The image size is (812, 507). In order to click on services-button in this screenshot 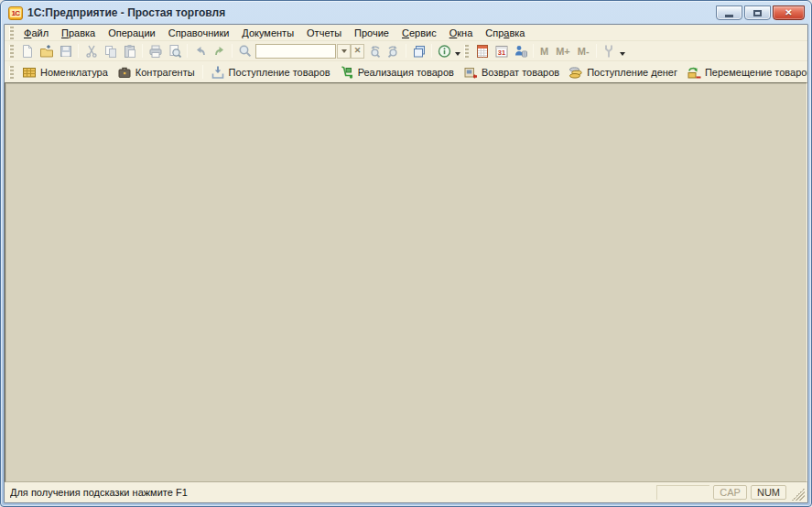, I will do `click(610, 51)`.